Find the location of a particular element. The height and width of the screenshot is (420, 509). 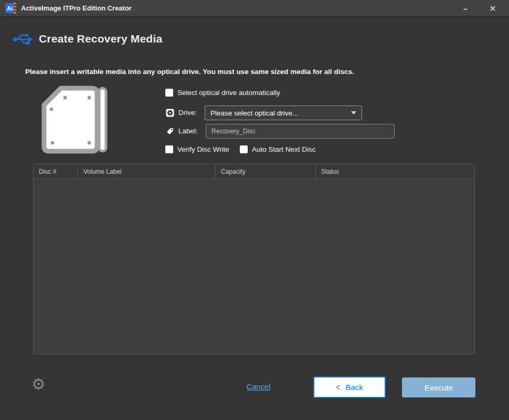

gear-icon: ⚙ is located at coordinates (39, 384).